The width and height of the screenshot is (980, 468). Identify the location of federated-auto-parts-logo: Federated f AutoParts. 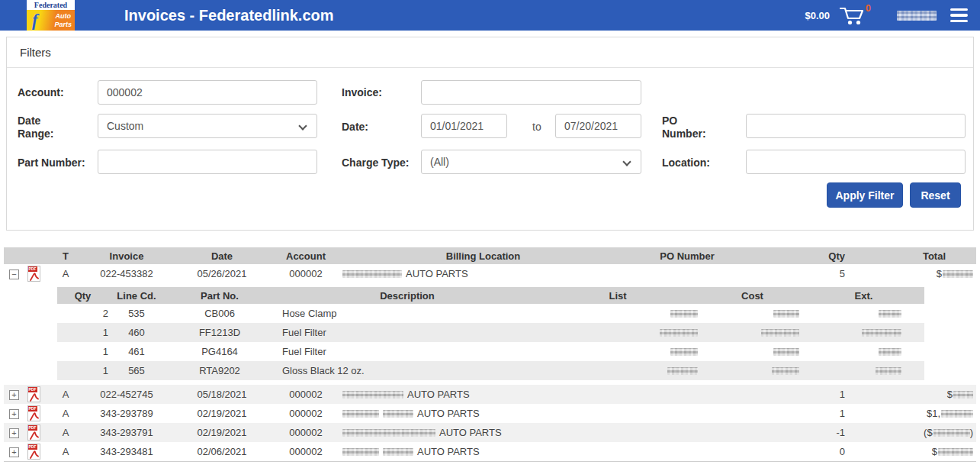
(50, 15).